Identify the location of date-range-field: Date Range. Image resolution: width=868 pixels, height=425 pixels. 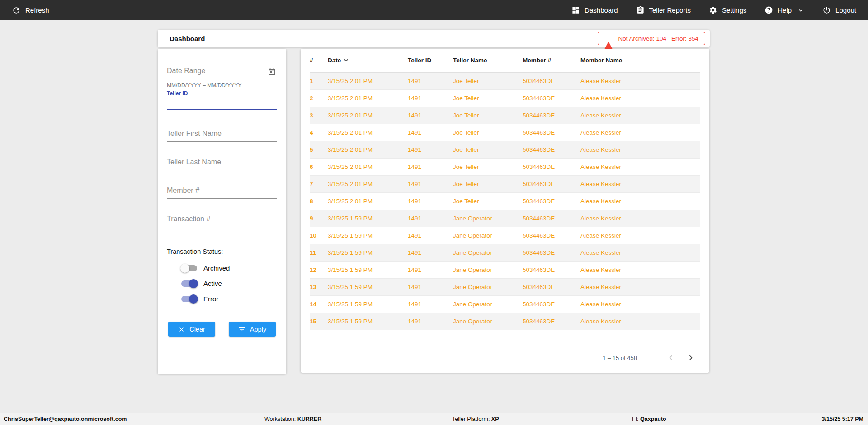
(222, 73).